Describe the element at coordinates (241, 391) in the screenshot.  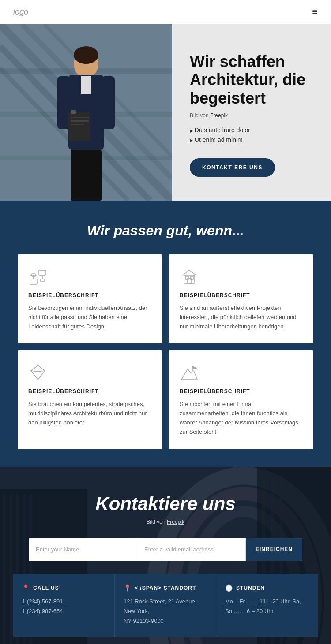
I see `card-4-title: BEISPIELÜBERSCHRIFT` at that location.